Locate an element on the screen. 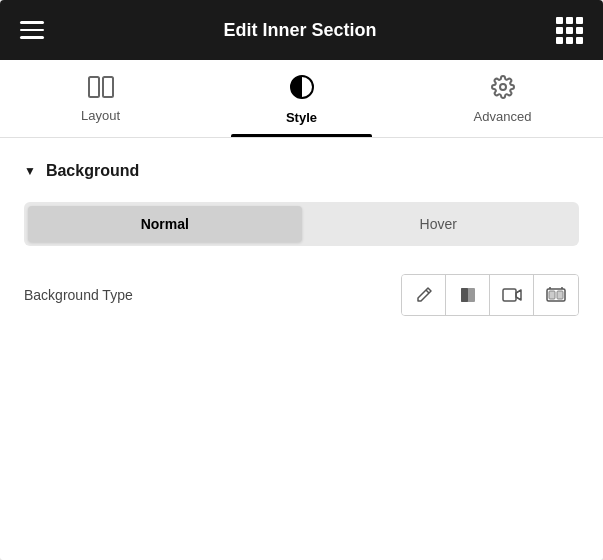 The height and width of the screenshot is (560, 603). normal-hover-toggle: Normal Hover is located at coordinates (302, 224).